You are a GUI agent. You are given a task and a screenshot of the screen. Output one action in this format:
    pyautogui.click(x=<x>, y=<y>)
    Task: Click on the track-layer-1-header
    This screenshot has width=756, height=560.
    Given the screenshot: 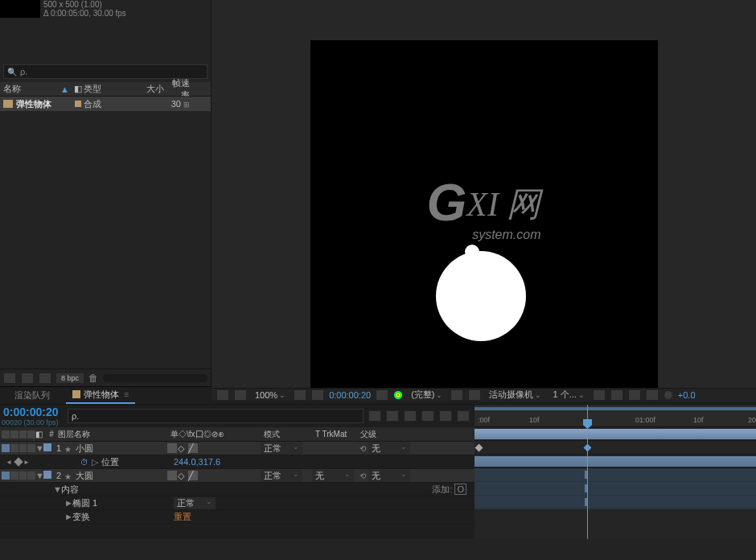 What is the action you would take?
    pyautogui.click(x=615, y=434)
    